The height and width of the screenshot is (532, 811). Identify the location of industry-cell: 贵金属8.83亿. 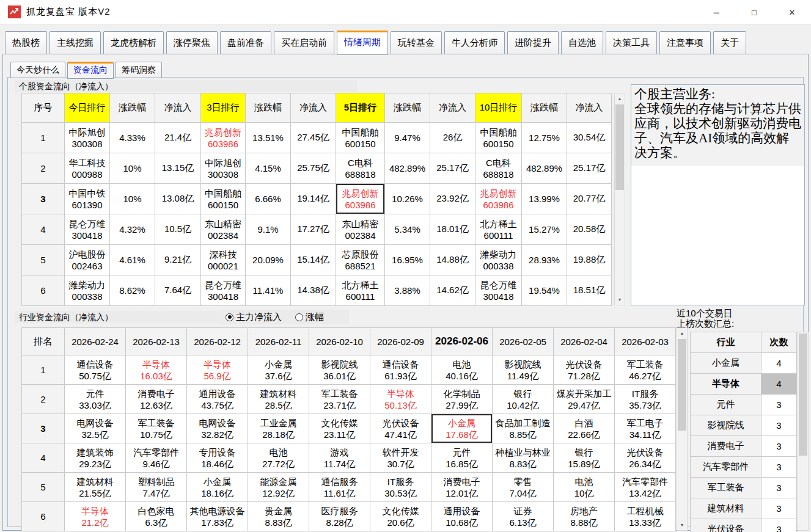
(279, 517).